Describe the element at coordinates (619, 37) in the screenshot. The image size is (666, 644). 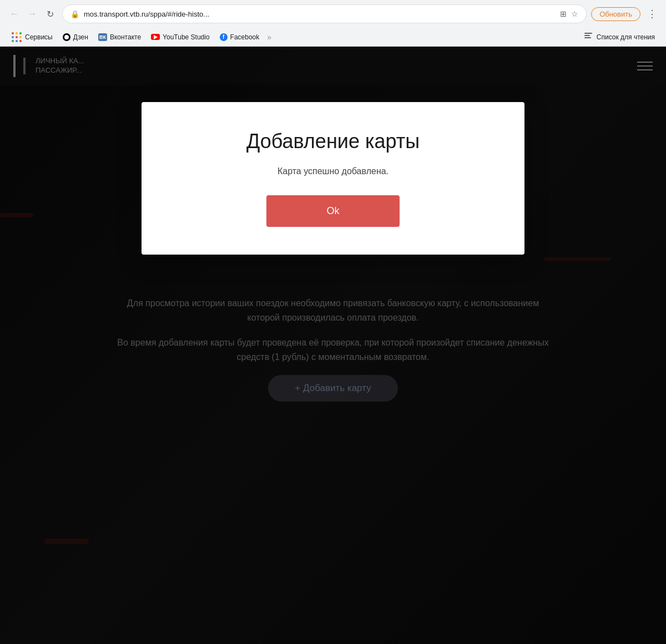
I see `reading-list: Список для чтения` at that location.